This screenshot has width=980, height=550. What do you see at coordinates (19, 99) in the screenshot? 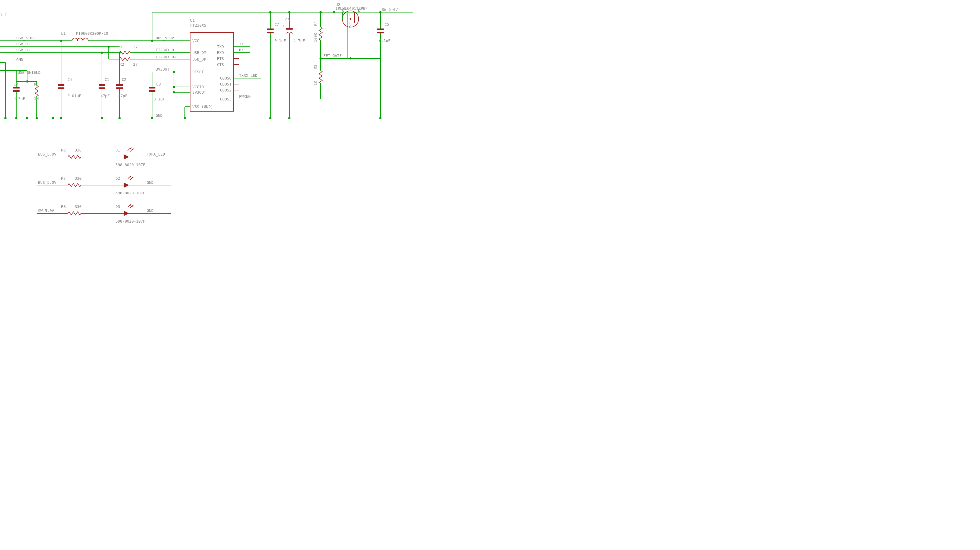
I see `svg-text: 4.7nF` at bounding box center [19, 99].